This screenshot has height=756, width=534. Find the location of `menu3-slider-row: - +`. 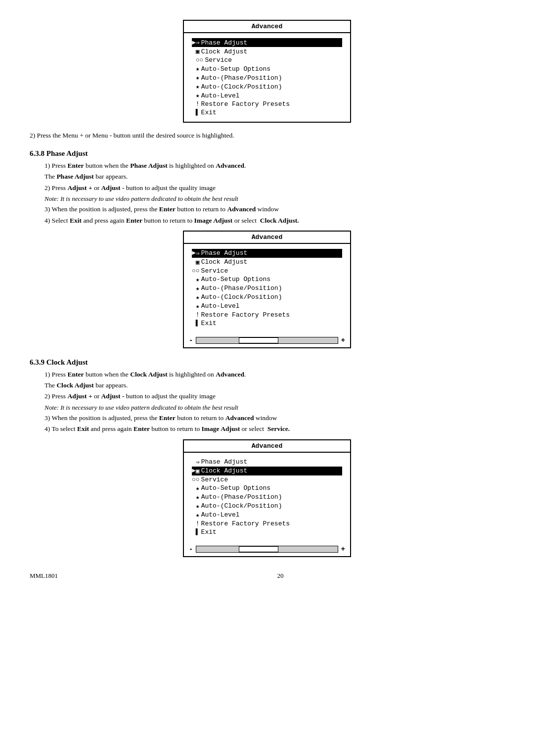

menu3-slider-row: - + is located at coordinates (267, 549).